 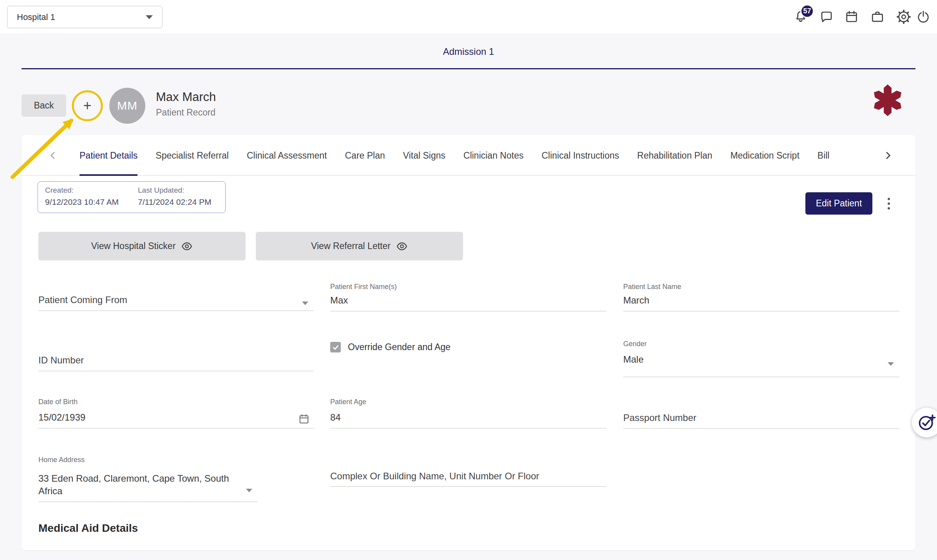 I want to click on medical-asterisk-icon, so click(x=888, y=100).